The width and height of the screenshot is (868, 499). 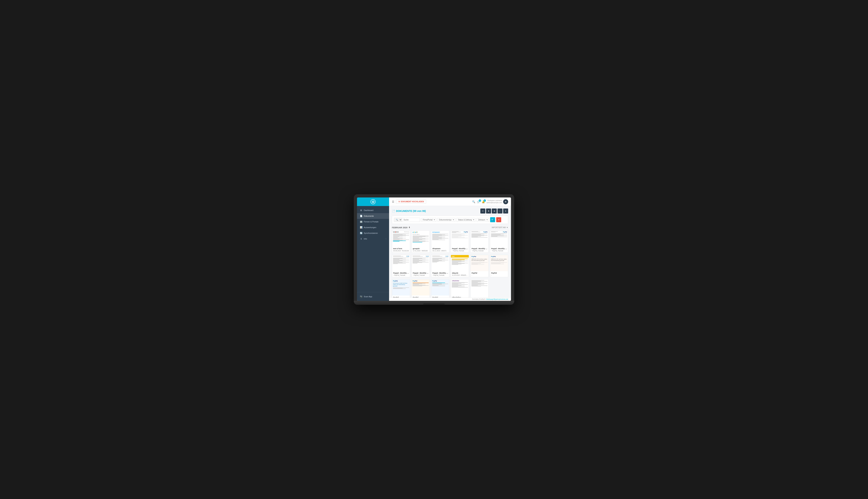 What do you see at coordinates (393, 202) in the screenshot?
I see `hamburger-menu-icon: ☰` at bounding box center [393, 202].